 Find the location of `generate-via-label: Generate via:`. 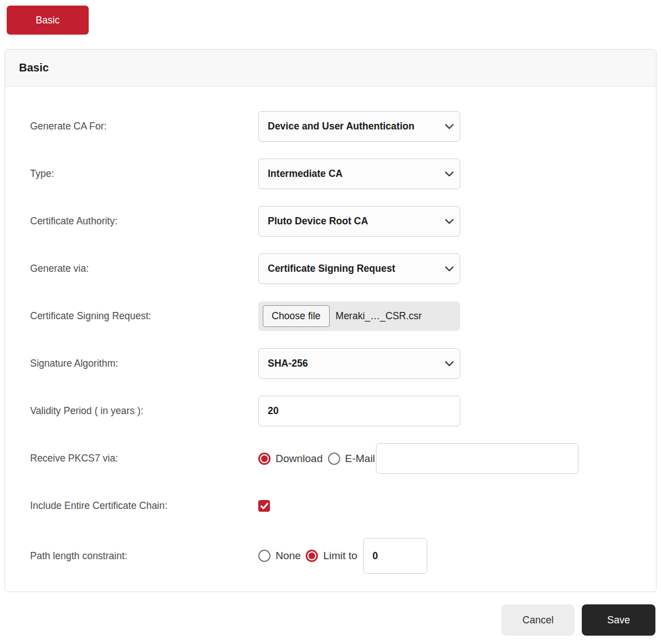

generate-via-label: Generate via: is located at coordinates (144, 269).